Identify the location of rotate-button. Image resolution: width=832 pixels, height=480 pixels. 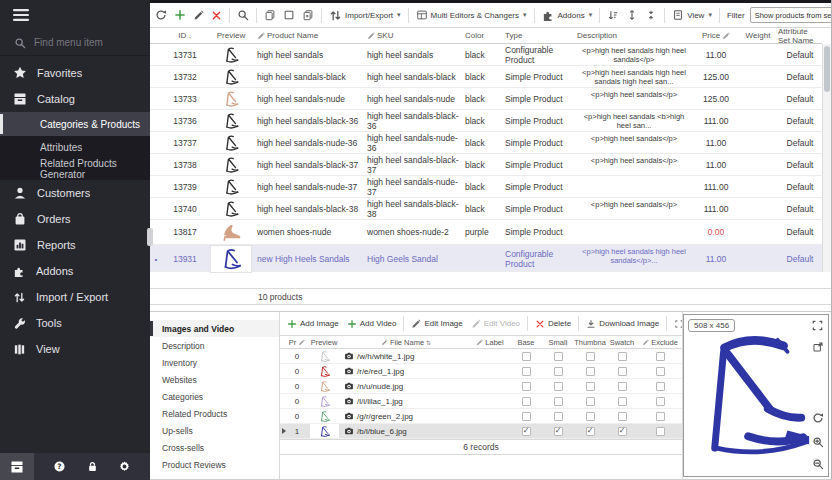
(818, 418).